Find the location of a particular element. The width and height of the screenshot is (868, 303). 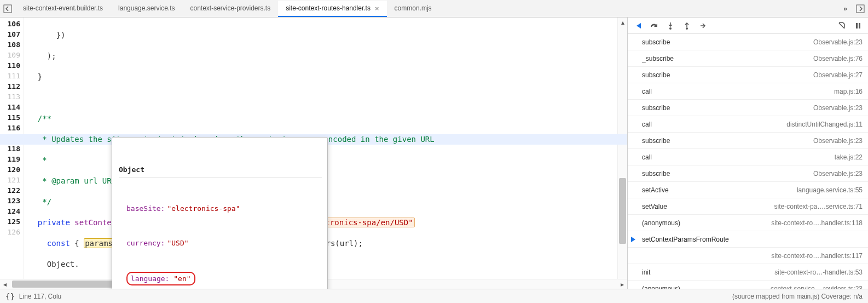

frame-location: distinctUntilChanged.js:11 is located at coordinates (824, 124).